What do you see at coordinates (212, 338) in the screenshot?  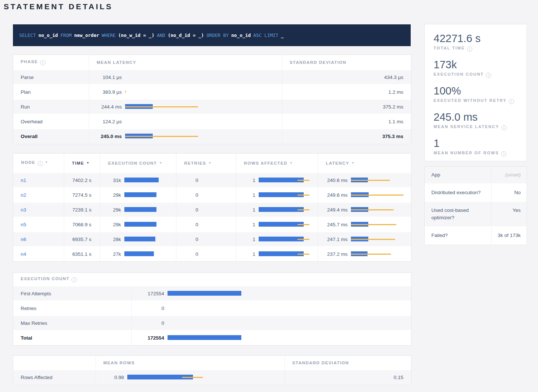 I see `exec-row-total: Total 172554` at bounding box center [212, 338].